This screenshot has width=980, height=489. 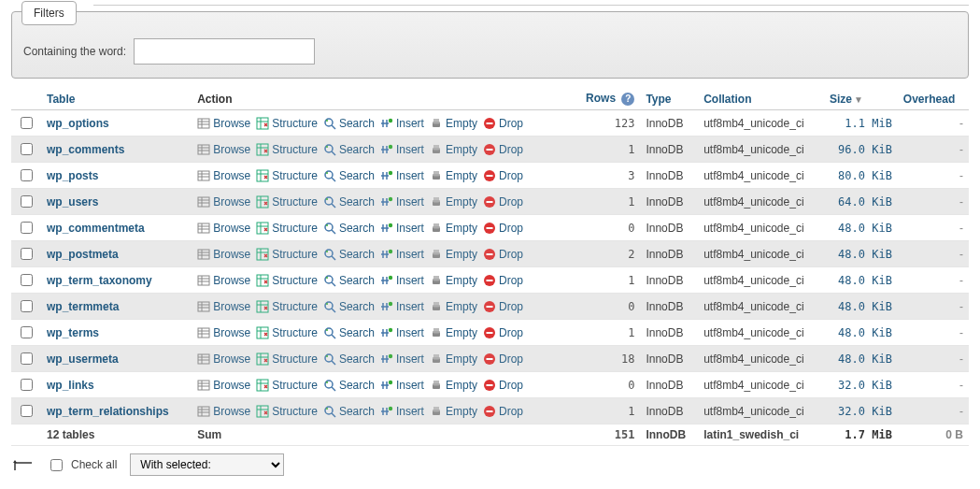 I want to click on filters-tab: Filters, so click(x=49, y=13).